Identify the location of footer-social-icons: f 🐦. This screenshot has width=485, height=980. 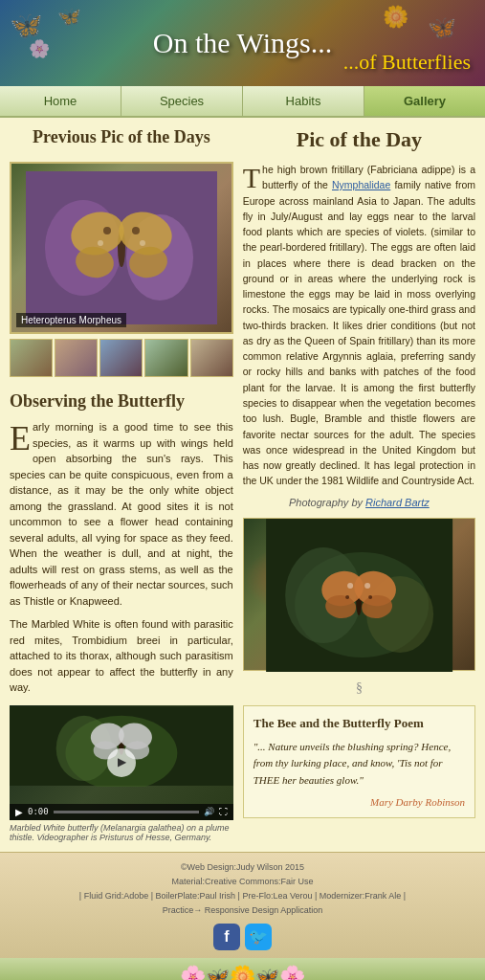
(243, 937).